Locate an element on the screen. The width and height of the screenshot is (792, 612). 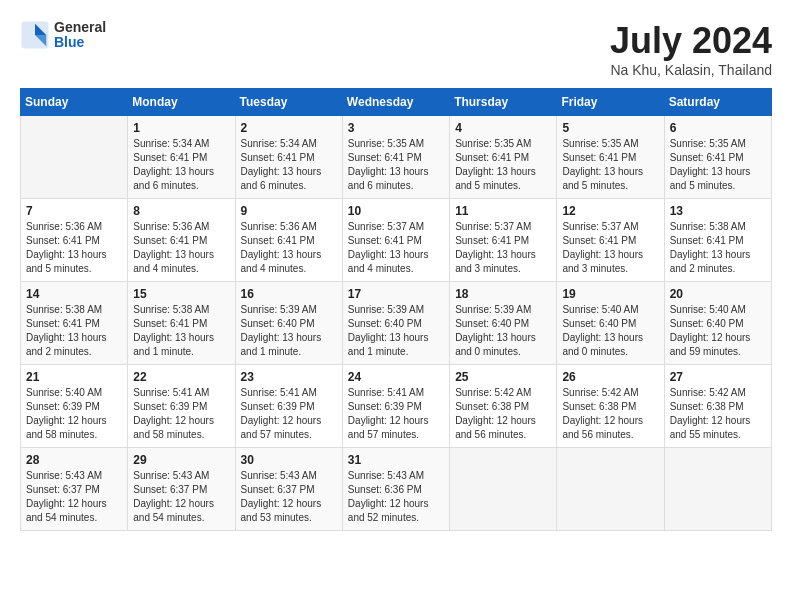
calendar-cell: 26Sunrise: 5:42 AMSunset: 6:38 PMDayligh… is located at coordinates (610, 406).